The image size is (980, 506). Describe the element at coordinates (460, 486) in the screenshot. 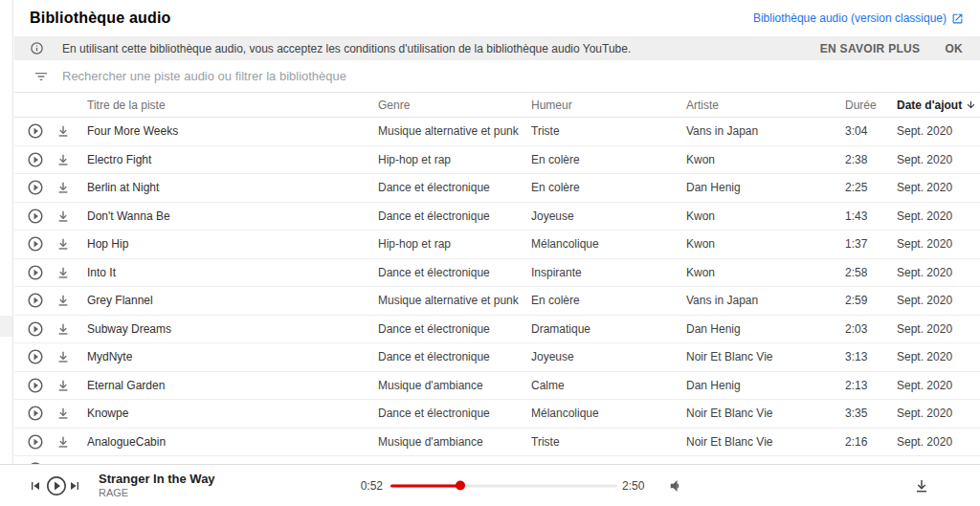

I see `progress-knob` at that location.